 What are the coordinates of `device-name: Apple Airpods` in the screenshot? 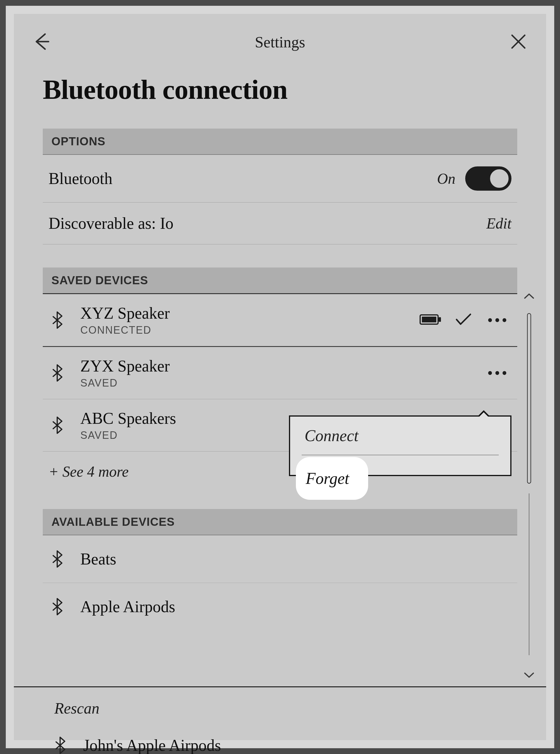 It's located at (128, 607).